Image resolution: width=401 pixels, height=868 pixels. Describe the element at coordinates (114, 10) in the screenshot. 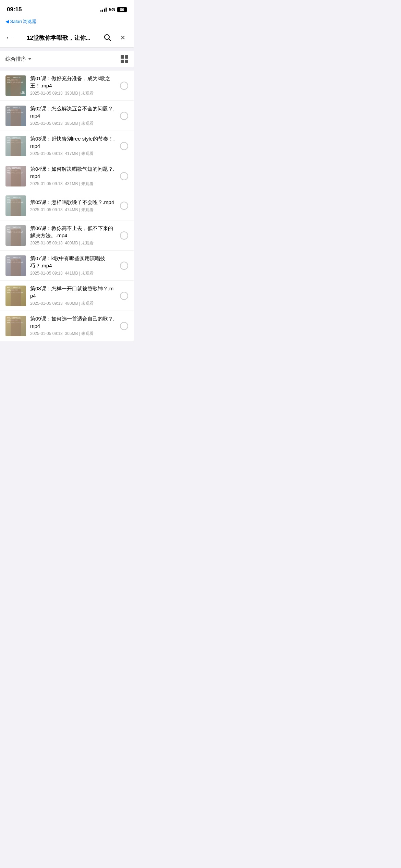

I see `status-icons: 5G 80` at that location.